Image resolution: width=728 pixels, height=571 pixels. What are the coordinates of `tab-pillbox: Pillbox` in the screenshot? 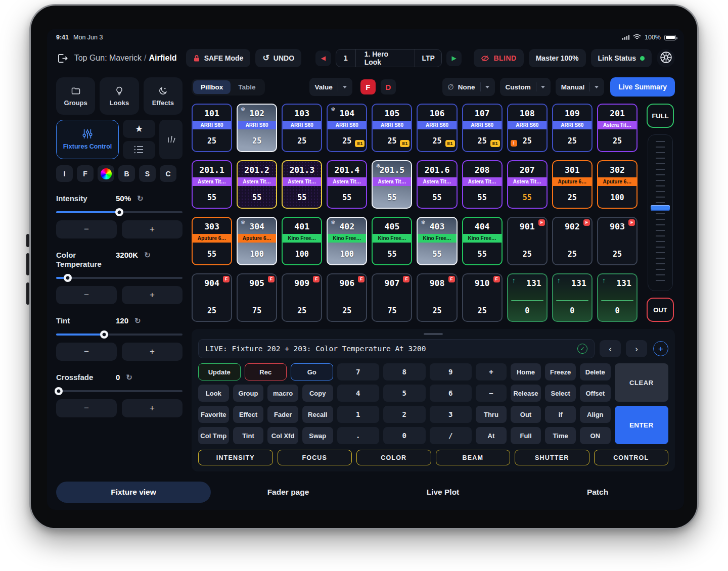 It's located at (212, 87).